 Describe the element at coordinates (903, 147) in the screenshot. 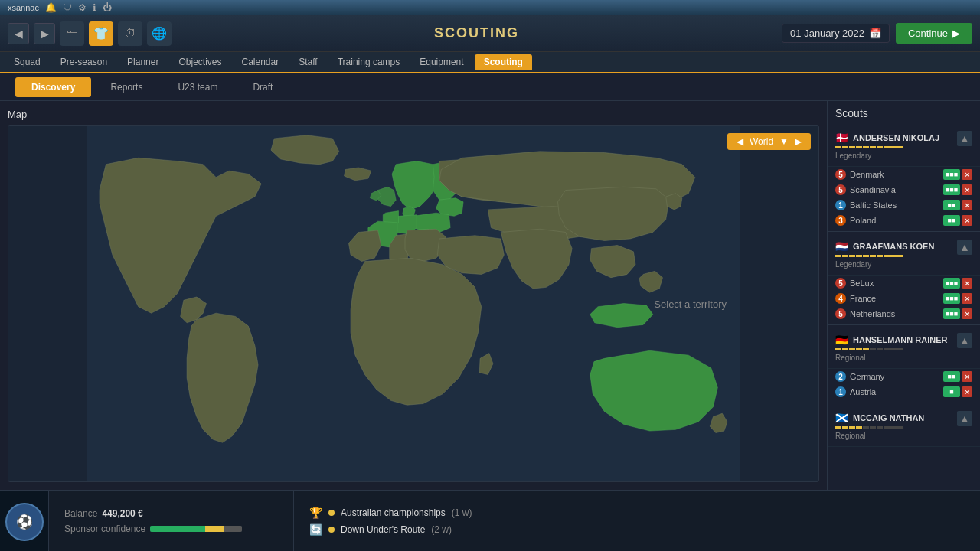

I see `scout-andersen: 🇩🇰 ANDERSEN NIKOLAJ ▲ Legendary` at that location.